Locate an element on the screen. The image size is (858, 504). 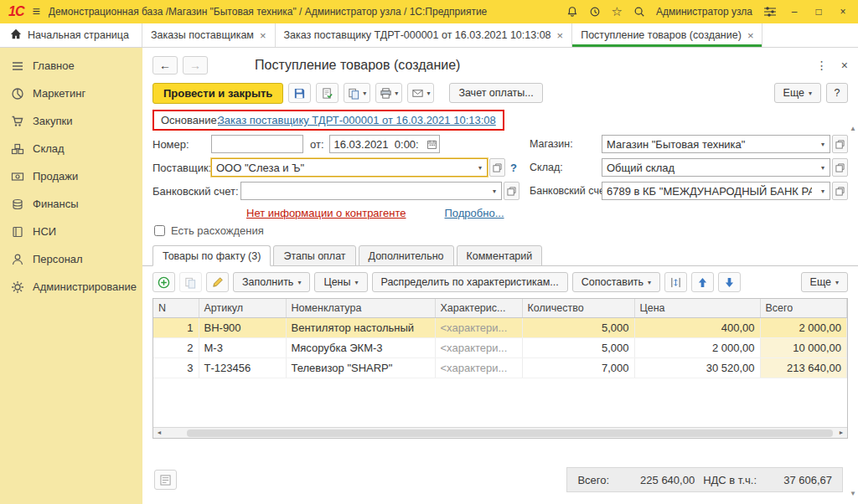
post-button is located at coordinates (327, 93).